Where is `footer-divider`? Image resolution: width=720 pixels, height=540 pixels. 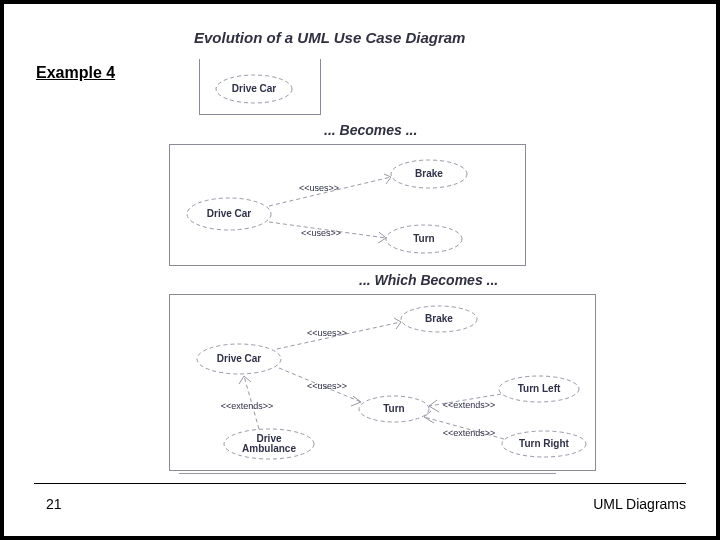 footer-divider is located at coordinates (360, 484).